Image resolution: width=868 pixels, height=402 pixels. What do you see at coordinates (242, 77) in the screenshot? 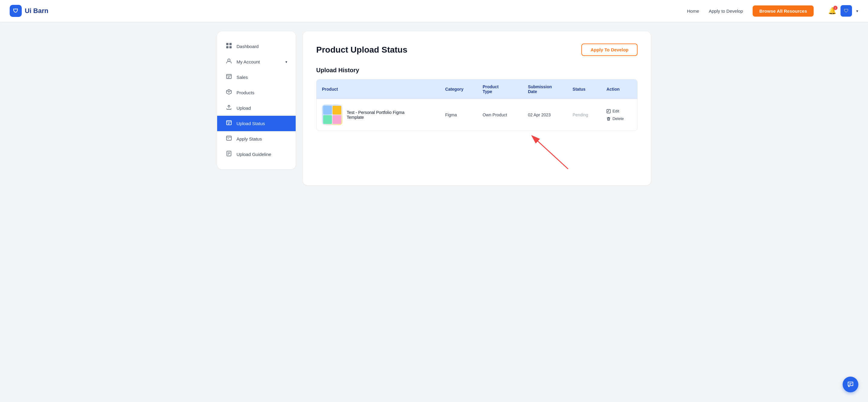
I see `sidebar-item-label: Sales` at bounding box center [242, 77].